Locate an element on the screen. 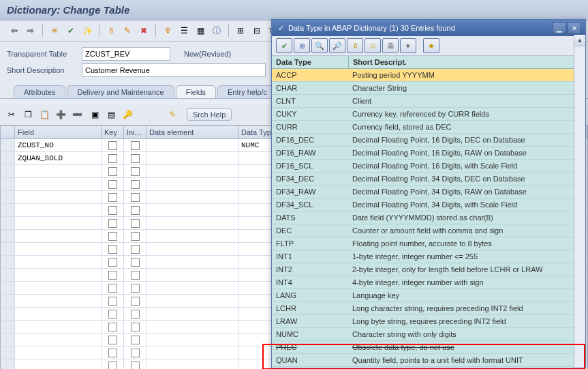 The height and width of the screenshot is (369, 588). cell-field: ZQUAN_SOLD is located at coordinates (59, 158).